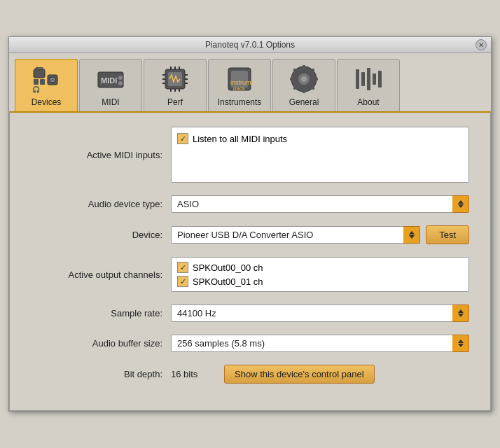 This screenshot has width=500, height=448. What do you see at coordinates (250, 274) in the screenshot?
I see `output-channels-row: Active output channels: ✓ SPKOut00_00 ch…` at bounding box center [250, 274].